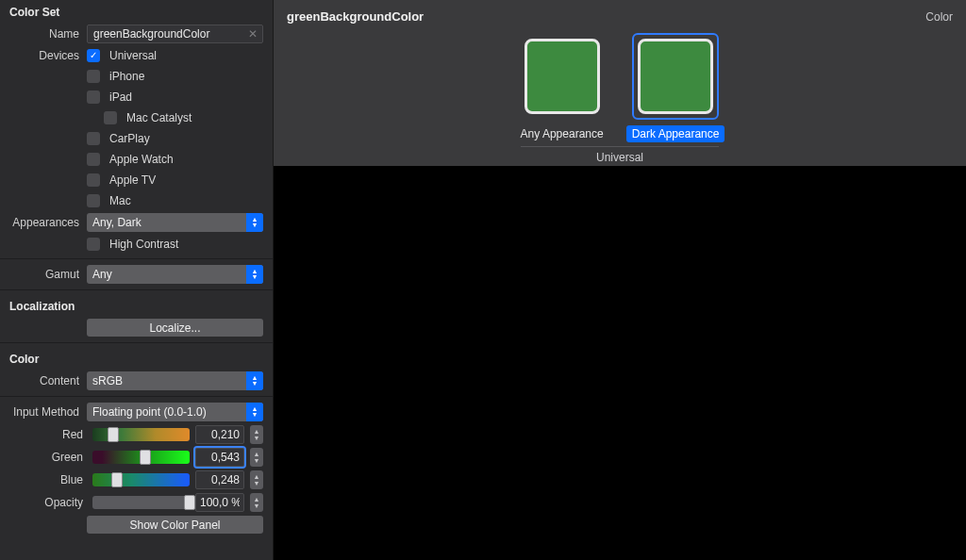  What do you see at coordinates (257, 457) in the screenshot?
I see `green-stepper: ▲▼` at bounding box center [257, 457].